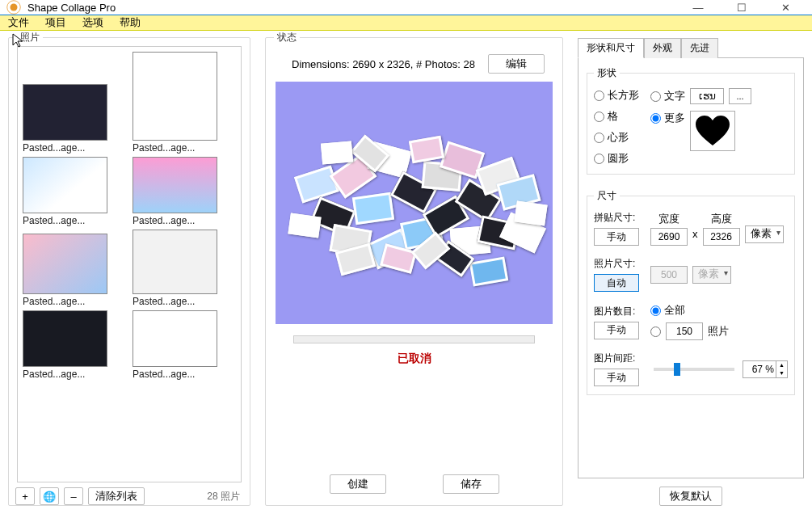 This screenshot has height=514, width=812. I want to click on collage-size-manual-button: 手动, so click(616, 237).